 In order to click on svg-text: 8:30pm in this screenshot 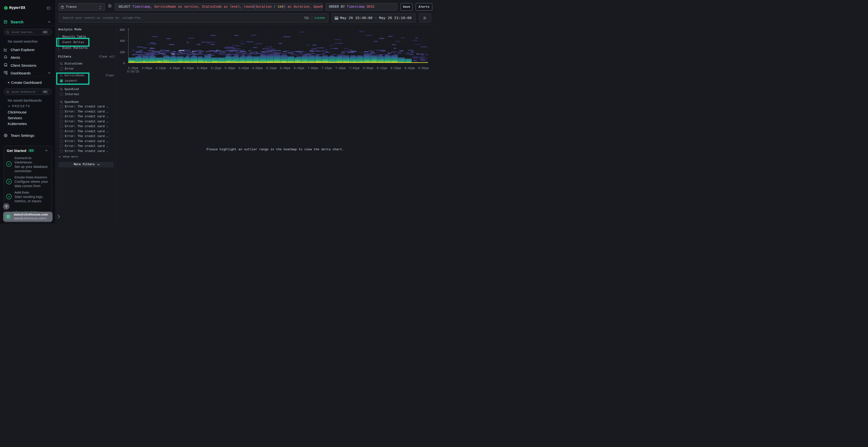, I will do `click(396, 68)`.